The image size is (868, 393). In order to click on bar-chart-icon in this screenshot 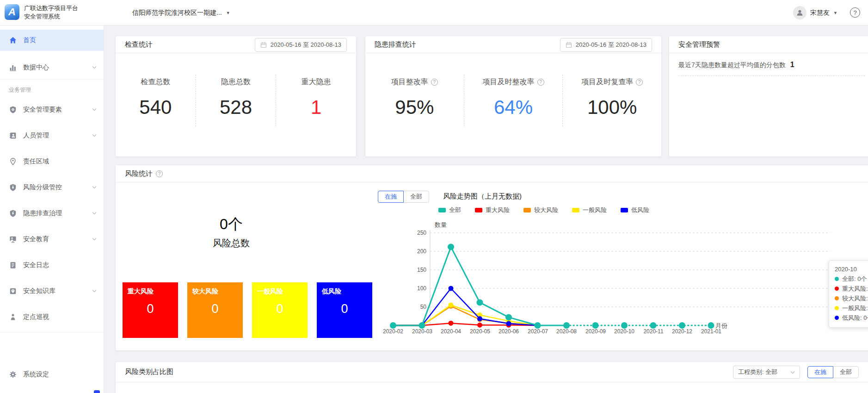, I will do `click(13, 68)`.